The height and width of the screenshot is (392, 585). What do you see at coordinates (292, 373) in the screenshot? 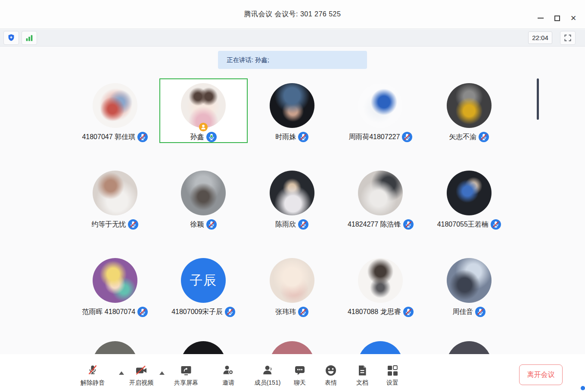
I see `bottom-toolbar: 解除静音 开启视频 共享屏幕 邀请` at bounding box center [292, 373].